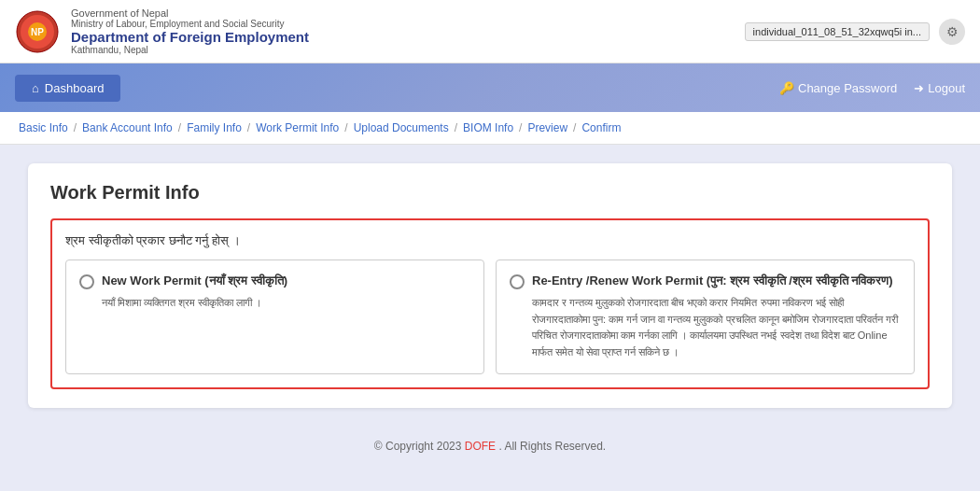 This screenshot has width=980, height=491. Describe the element at coordinates (408, 32) in the screenshot. I see `header-text-block: Government of Nepal Ministry of Labour, …` at that location.